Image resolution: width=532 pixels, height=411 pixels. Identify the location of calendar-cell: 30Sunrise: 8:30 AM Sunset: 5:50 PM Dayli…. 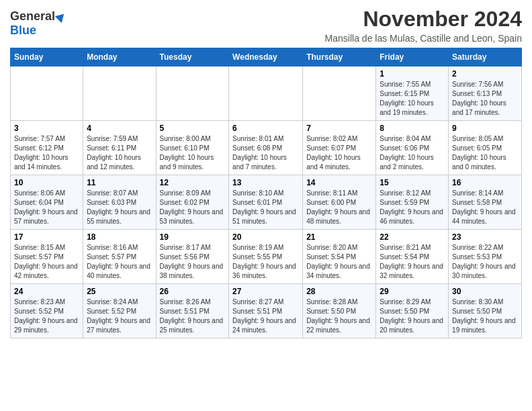
(485, 312).